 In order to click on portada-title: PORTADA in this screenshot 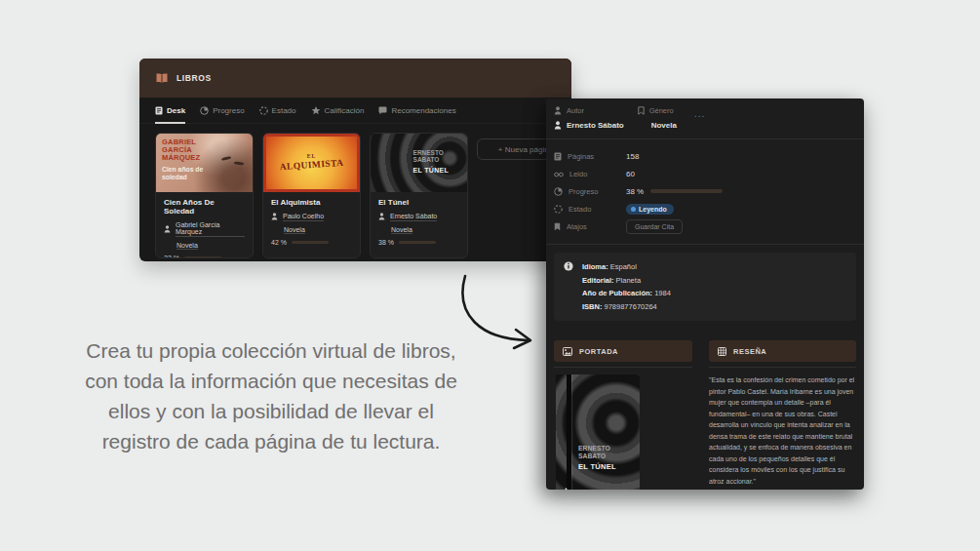, I will do `click(599, 351)`.